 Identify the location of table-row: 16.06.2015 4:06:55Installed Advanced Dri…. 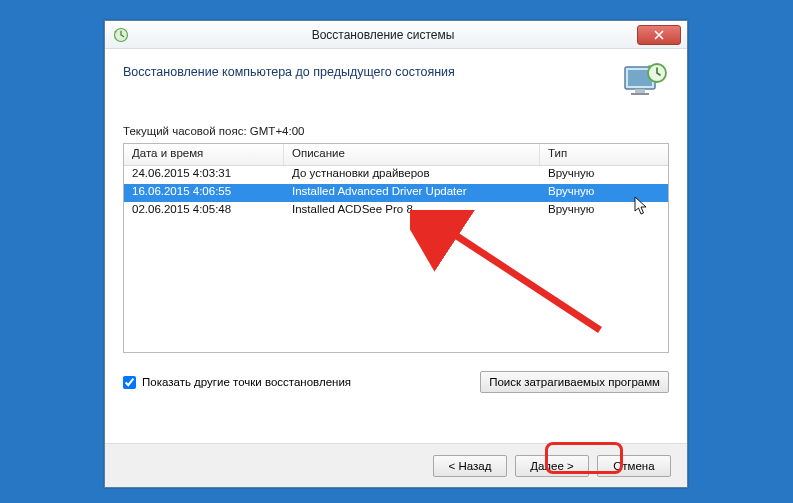
(396, 193).